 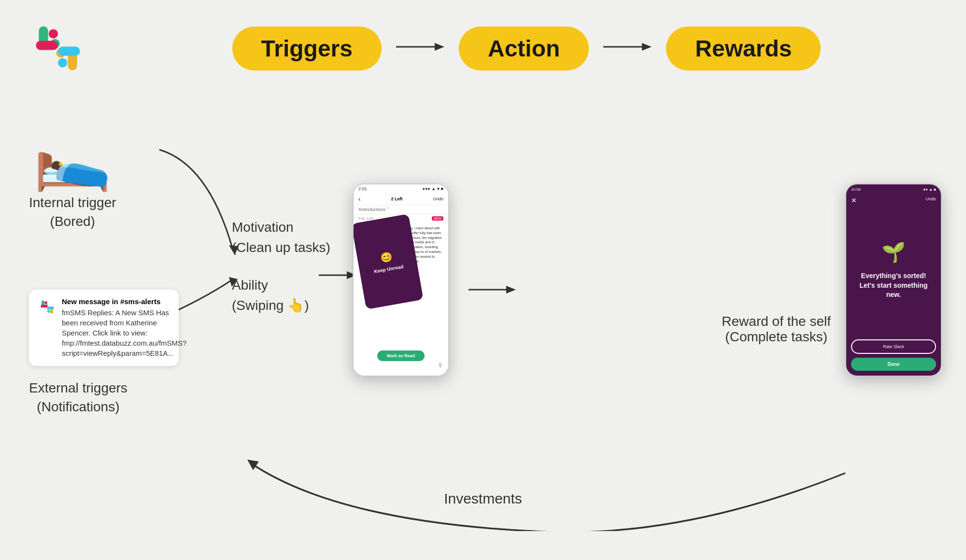 I want to click on rewards-phone-frame: 10:58 ●● ▲ ■ ✕ Undo 🌱 Everything's sorte…, so click(x=894, y=280).